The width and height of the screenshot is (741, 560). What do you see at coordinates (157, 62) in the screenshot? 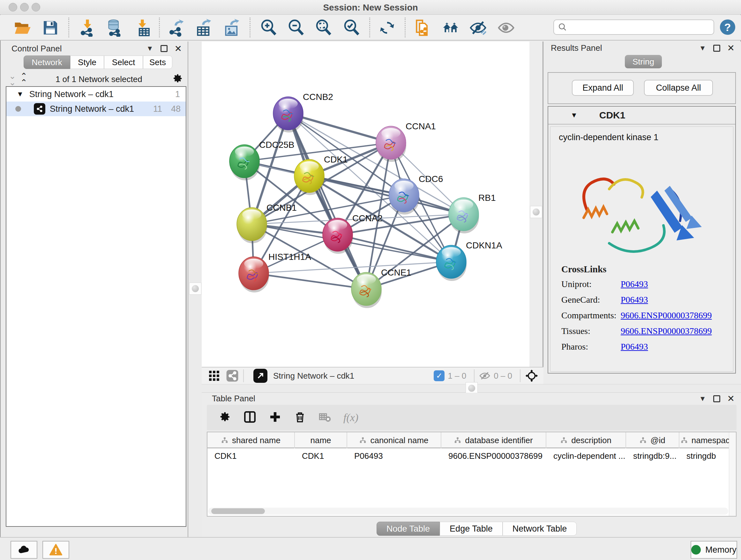
I see `tab-sets: Sets` at bounding box center [157, 62].